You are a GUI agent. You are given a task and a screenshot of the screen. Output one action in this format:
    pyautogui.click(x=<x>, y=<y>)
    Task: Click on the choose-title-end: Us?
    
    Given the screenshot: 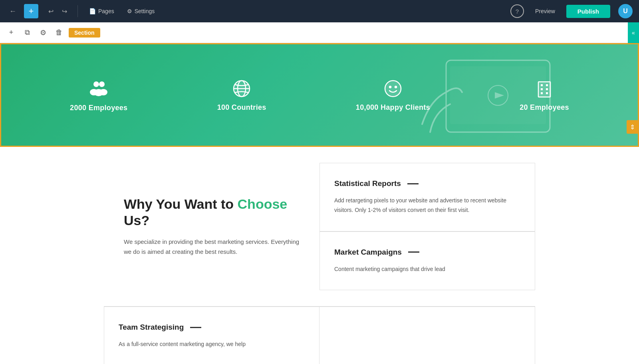 What is the action you would take?
    pyautogui.click(x=137, y=220)
    